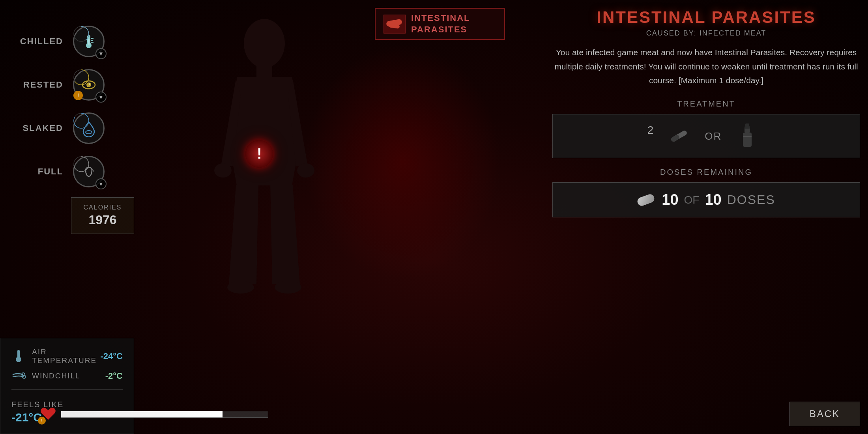 The image size is (868, 434). Describe the element at coordinates (112, 356) in the screenshot. I see `air-temp-value: -24°C` at that location.